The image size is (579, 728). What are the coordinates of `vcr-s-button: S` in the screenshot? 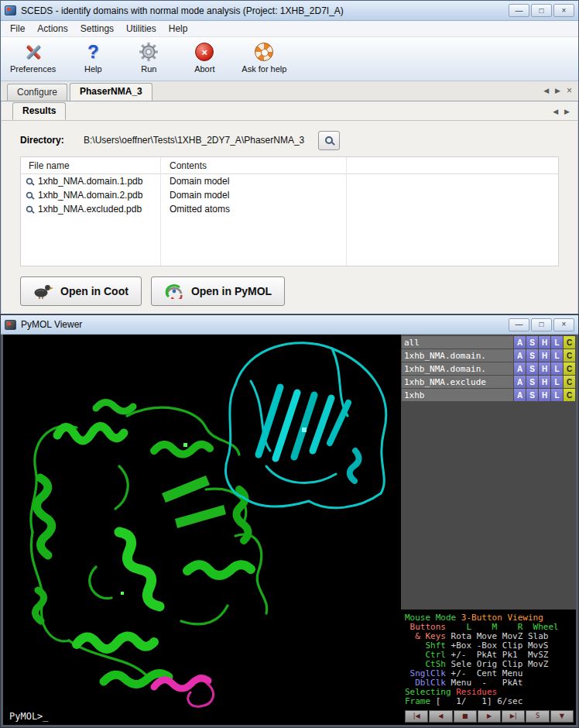 It's located at (537, 716).